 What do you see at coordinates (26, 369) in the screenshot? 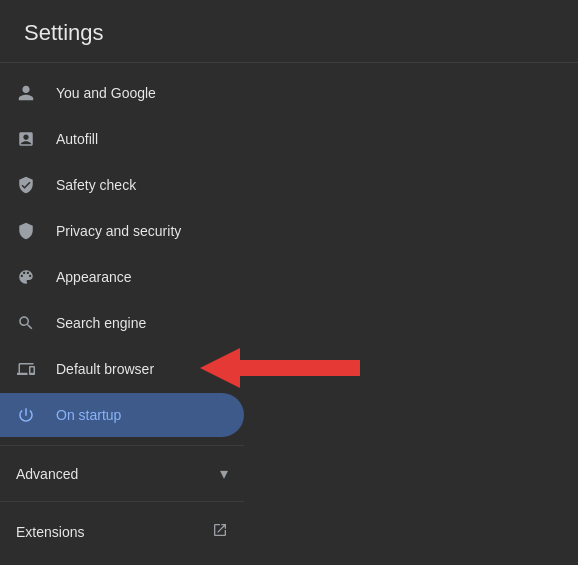
I see `browser-icon` at bounding box center [26, 369].